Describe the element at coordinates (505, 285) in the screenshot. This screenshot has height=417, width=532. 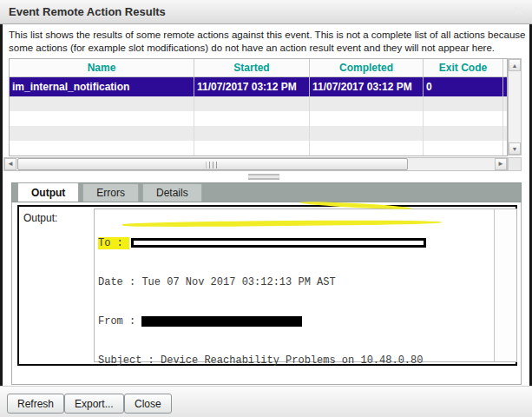
I see `output-scrollbar-gutter` at that location.